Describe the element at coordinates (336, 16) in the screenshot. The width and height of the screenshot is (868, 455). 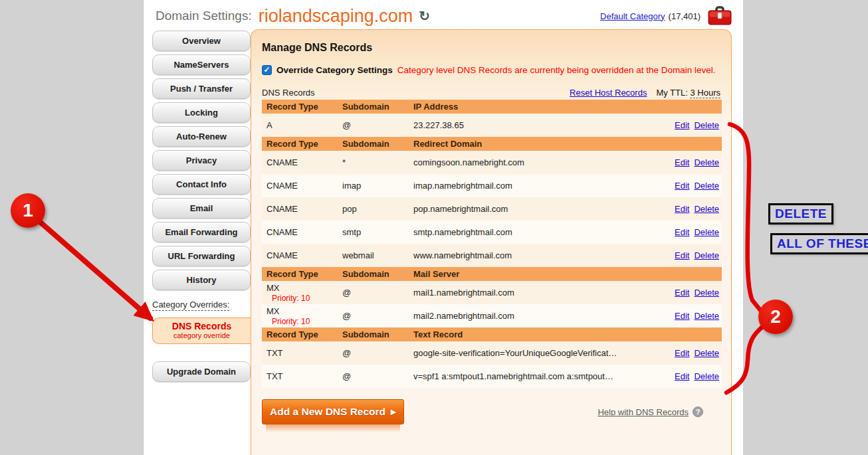
I see `domain-name: riolandscaping.com` at that location.